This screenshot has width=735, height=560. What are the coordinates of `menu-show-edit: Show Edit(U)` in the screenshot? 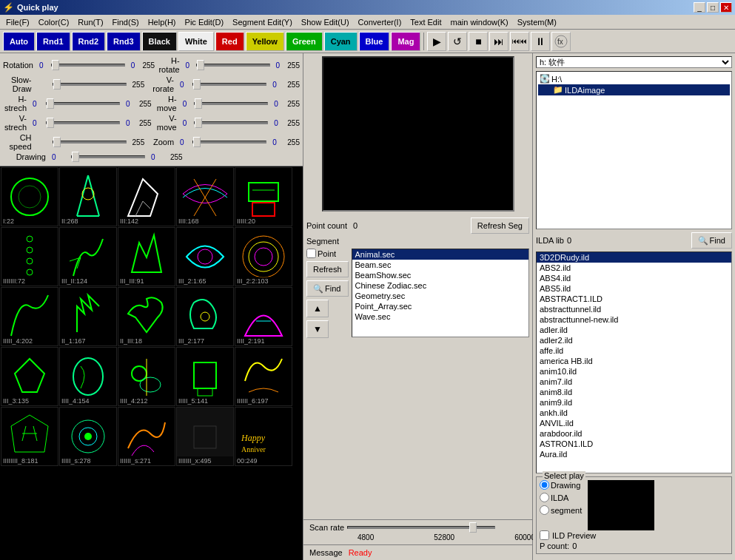 It's located at (326, 22).